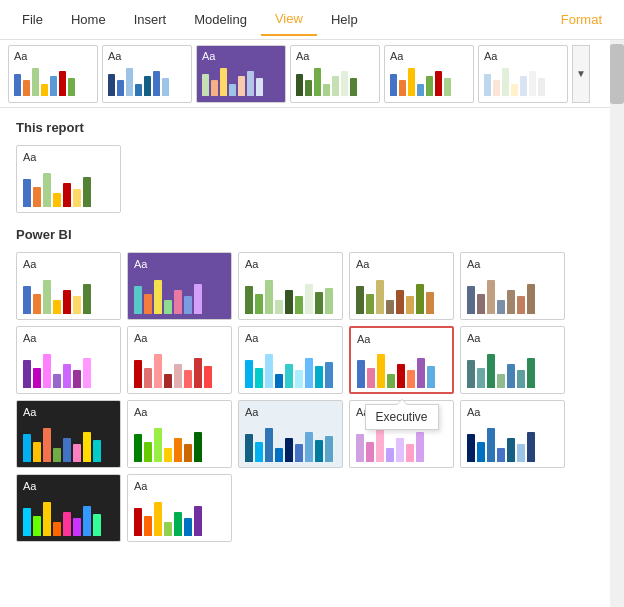  Describe the element at coordinates (180, 295) in the screenshot. I see `powerbi-theme-2-bars` at that location.